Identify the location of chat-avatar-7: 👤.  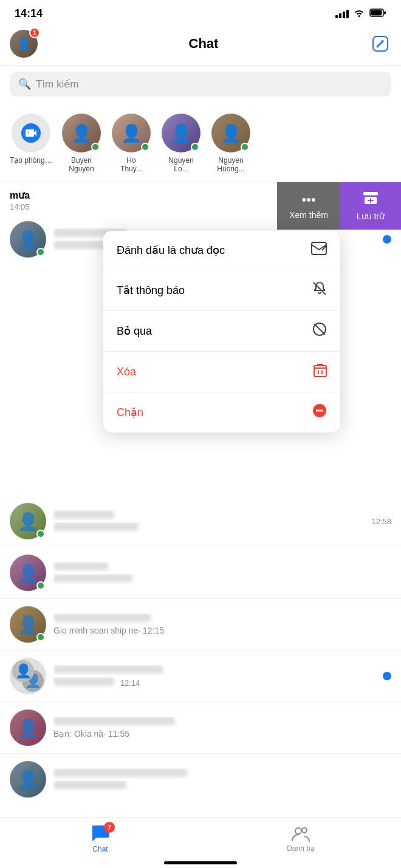
(28, 779).